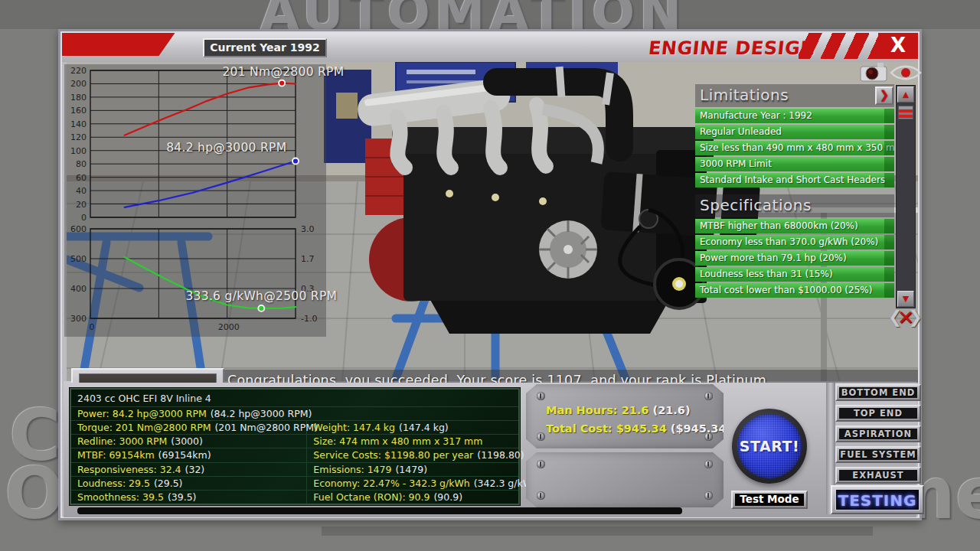  What do you see at coordinates (167, 484) in the screenshot?
I see `stat-loudness-base: (29.5)` at bounding box center [167, 484].